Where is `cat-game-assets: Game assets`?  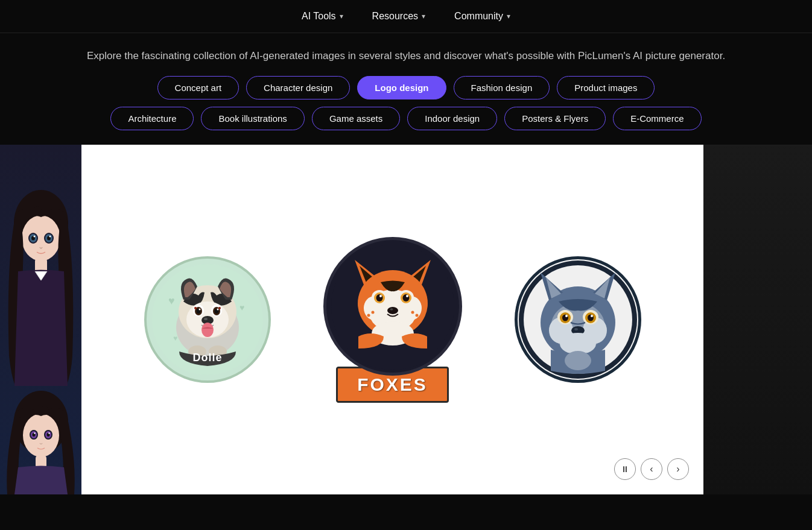
cat-game-assets: Game assets is located at coordinates (356, 118).